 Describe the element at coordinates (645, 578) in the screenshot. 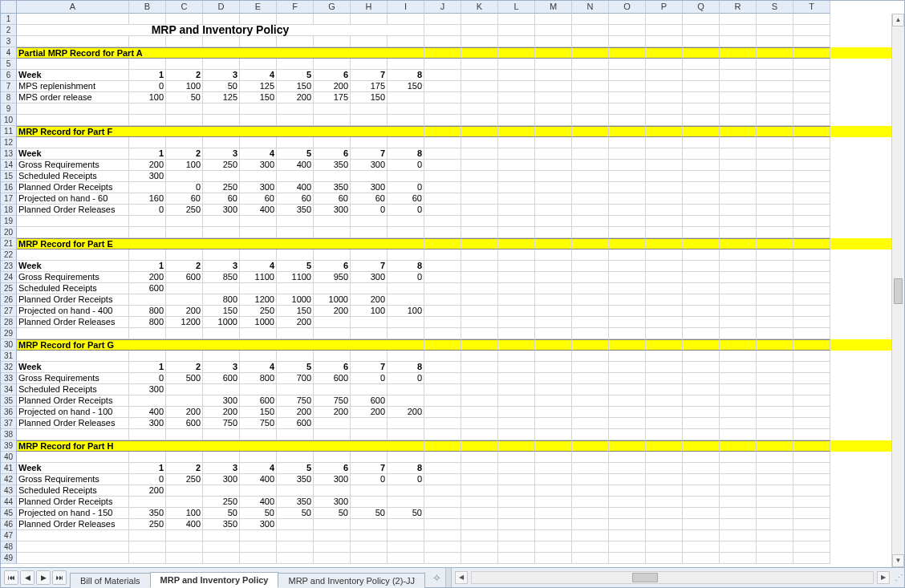

I see `hscroll-thumb` at that location.